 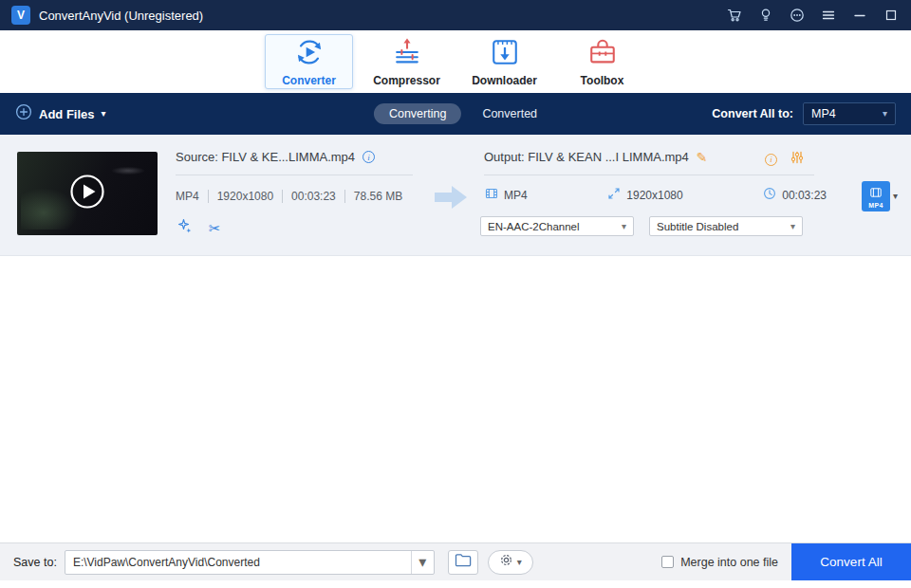 I want to click on settings-button: ▾, so click(x=511, y=562).